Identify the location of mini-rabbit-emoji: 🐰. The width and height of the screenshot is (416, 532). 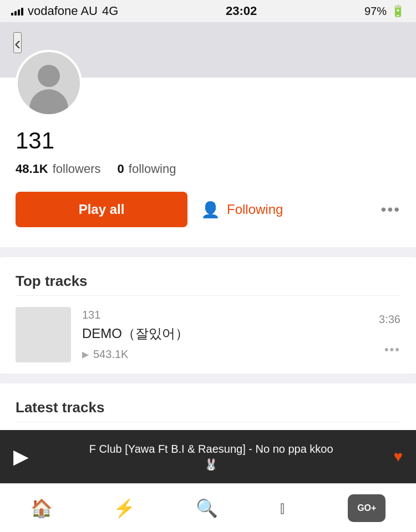
(211, 464).